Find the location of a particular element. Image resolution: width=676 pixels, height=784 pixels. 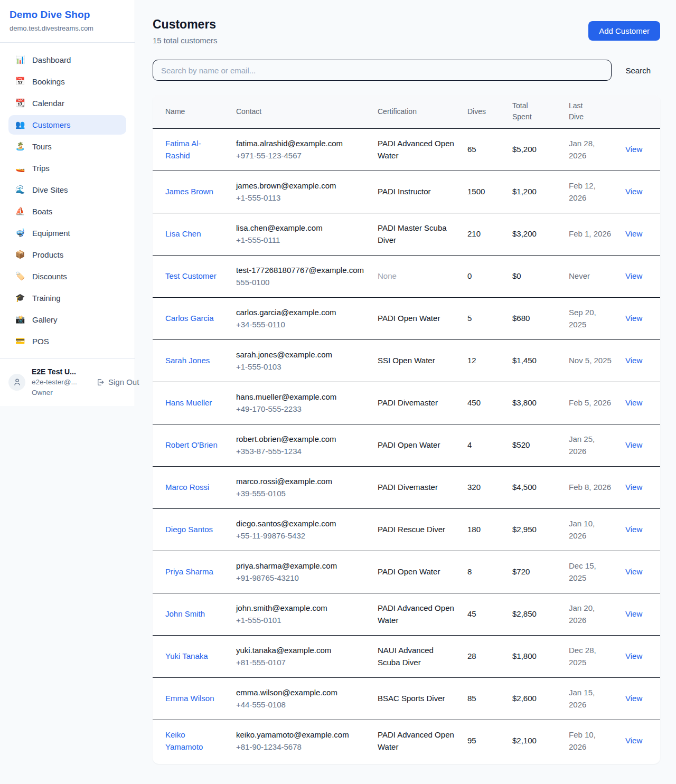

customer-phone: +39-555-0105 is located at coordinates (301, 494).